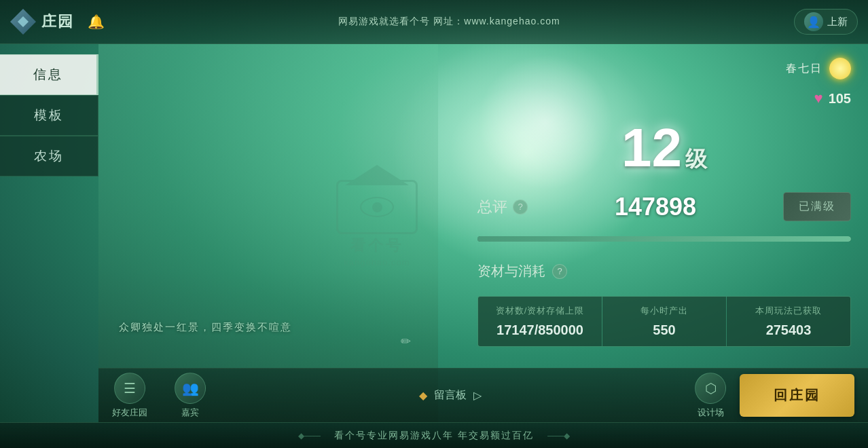  I want to click on resource-value-0: 17147/850000, so click(540, 330).